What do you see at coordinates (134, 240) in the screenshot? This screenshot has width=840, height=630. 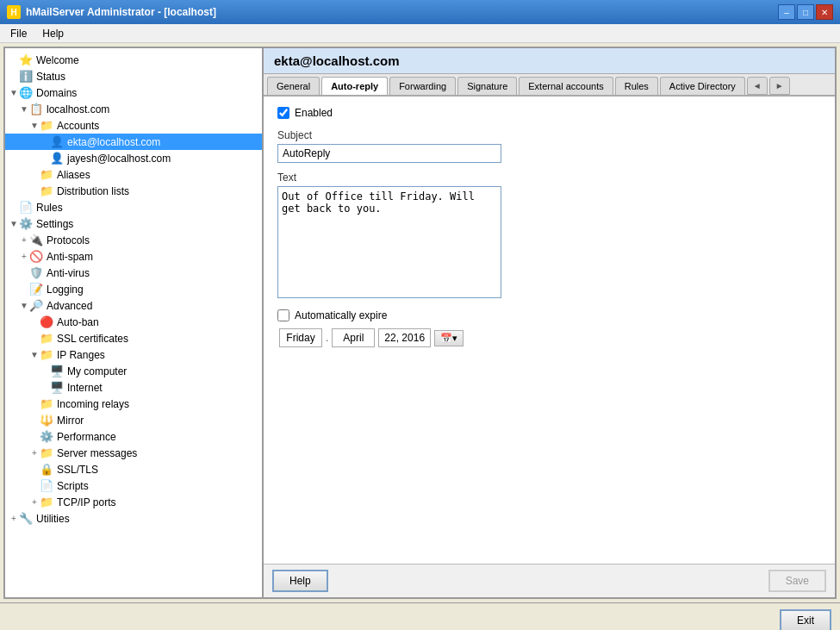 I see `tree-item-protocols: +🔌Protocols` at bounding box center [134, 240].